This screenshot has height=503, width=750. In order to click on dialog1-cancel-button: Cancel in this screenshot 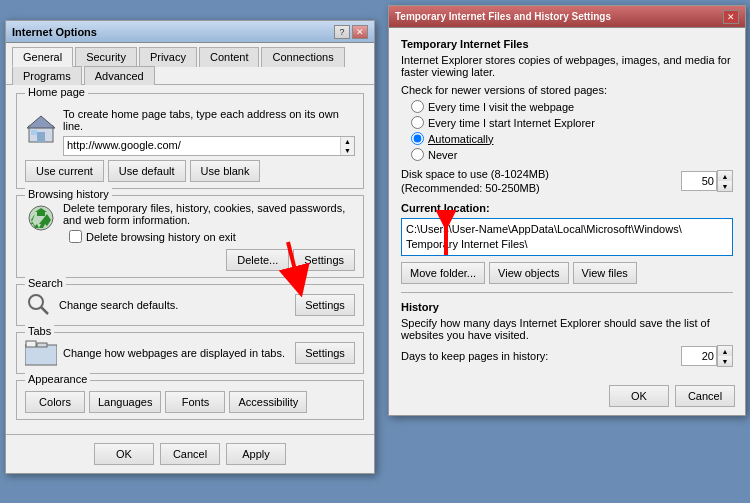, I will do `click(190, 454)`.